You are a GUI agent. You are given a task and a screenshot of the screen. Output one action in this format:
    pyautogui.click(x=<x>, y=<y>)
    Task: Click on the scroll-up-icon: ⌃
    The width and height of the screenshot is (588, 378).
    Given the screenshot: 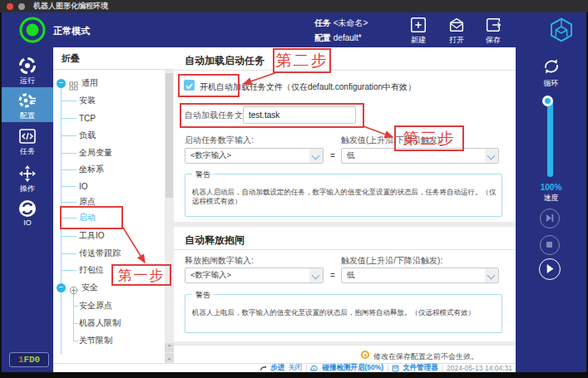 What is the action you would take?
    pyautogui.click(x=170, y=347)
    